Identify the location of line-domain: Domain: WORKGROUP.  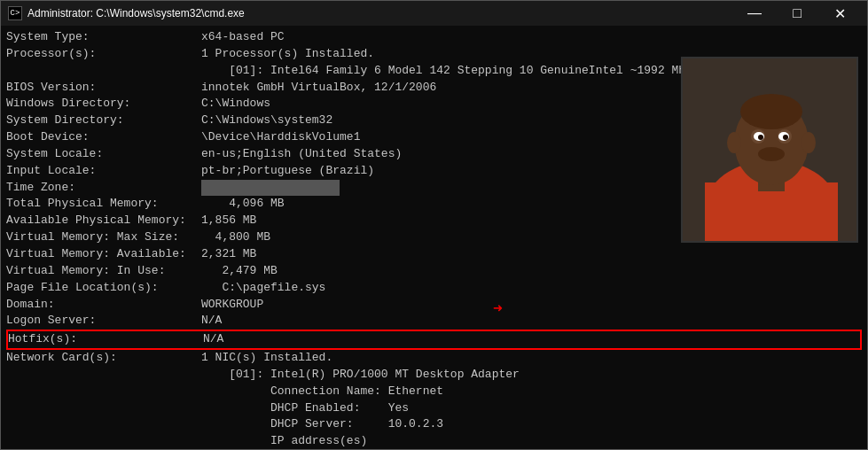
(434, 305).